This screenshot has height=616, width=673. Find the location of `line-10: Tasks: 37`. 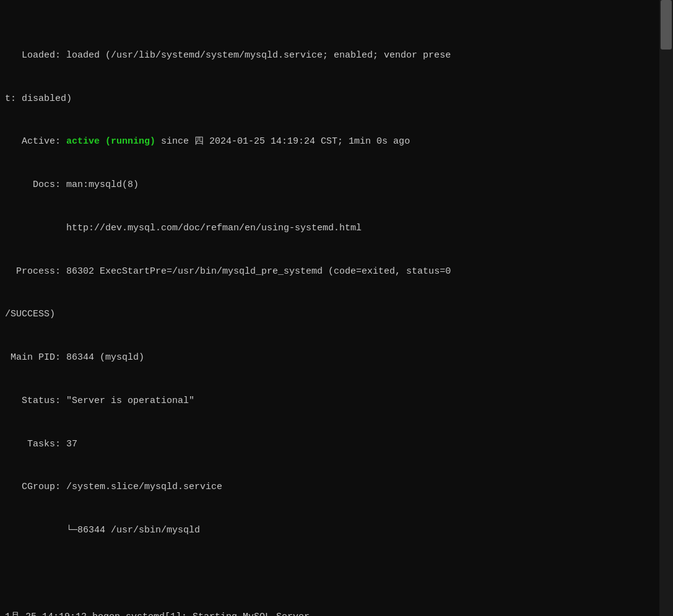

line-10: Tasks: 37 is located at coordinates (329, 445).